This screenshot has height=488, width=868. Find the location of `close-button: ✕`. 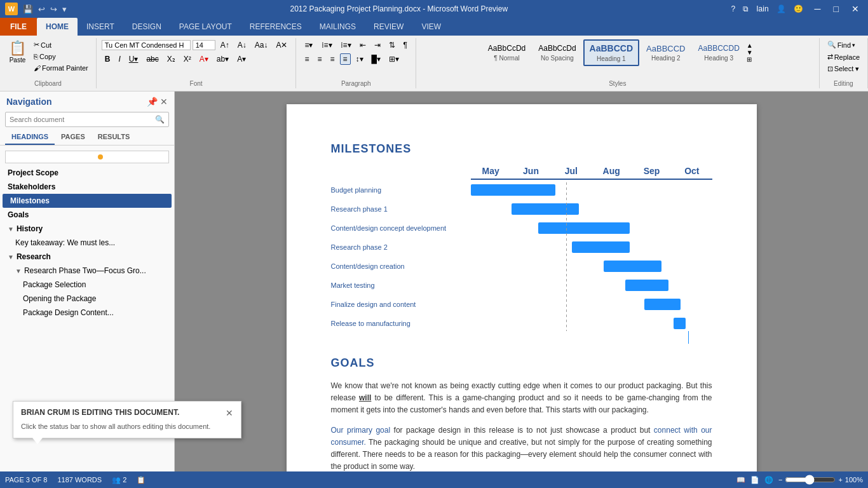

close-button: ✕ is located at coordinates (855, 9).